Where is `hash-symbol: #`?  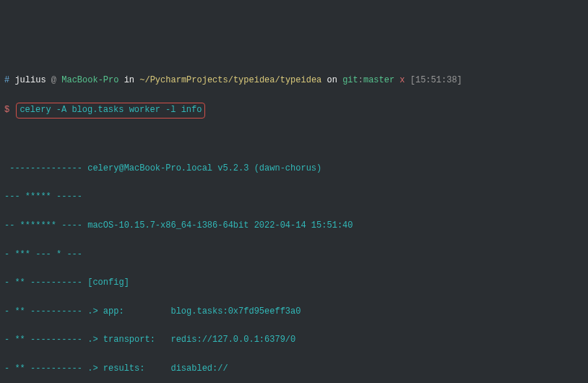
hash-symbol: # is located at coordinates (7, 80).